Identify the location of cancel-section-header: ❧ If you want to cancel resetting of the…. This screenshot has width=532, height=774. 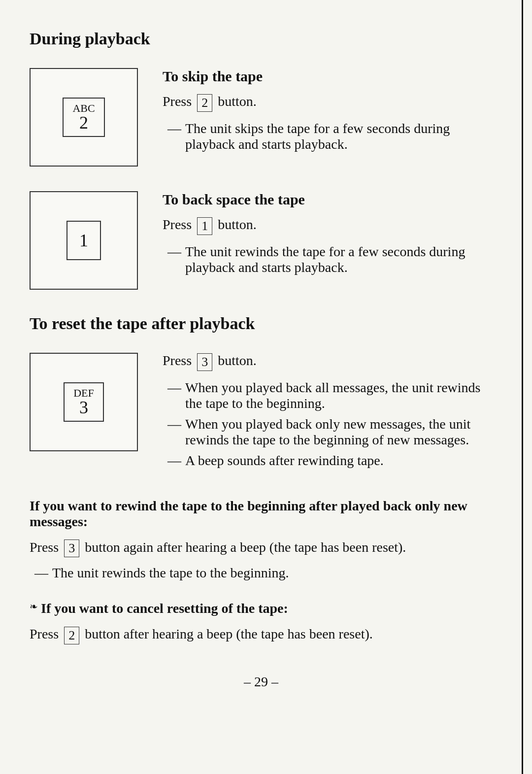
(261, 608).